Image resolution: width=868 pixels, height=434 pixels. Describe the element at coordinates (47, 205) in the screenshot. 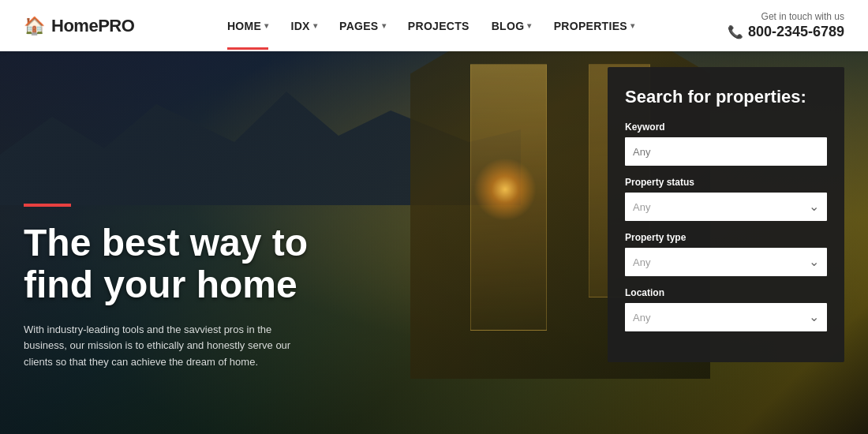

I see `hero-accent-line` at that location.